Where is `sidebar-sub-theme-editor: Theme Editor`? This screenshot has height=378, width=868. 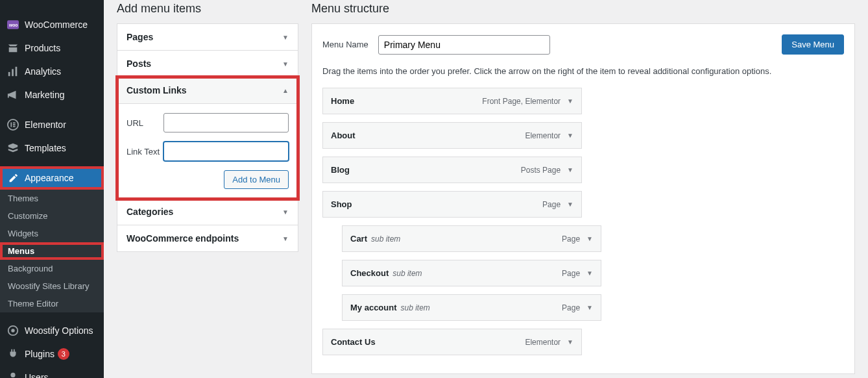
sidebar-sub-theme-editor: Theme Editor is located at coordinates (52, 304).